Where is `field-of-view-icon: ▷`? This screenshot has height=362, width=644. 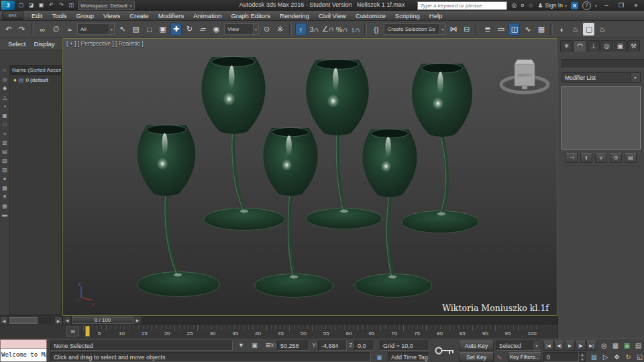
field-of-view-icon: ▷ is located at coordinates (605, 357).